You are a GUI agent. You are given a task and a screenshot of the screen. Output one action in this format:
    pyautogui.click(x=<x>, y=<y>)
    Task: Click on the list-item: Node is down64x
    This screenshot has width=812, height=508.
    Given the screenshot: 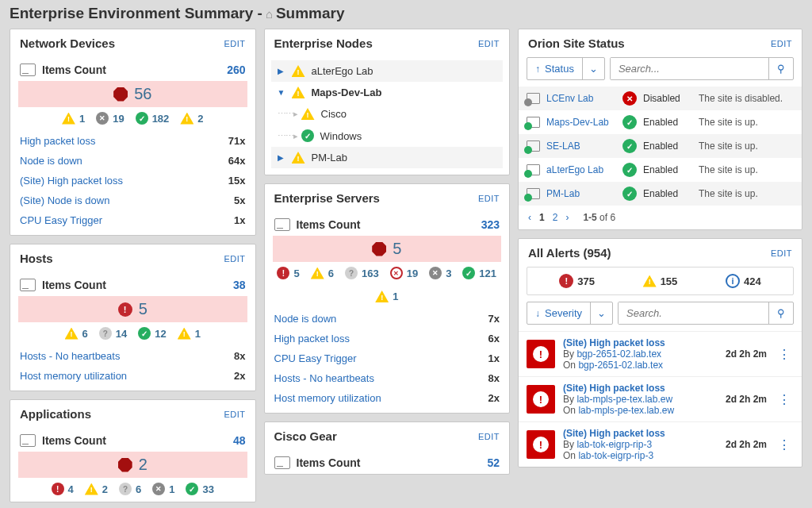 What is the action you would take?
    pyautogui.click(x=133, y=160)
    